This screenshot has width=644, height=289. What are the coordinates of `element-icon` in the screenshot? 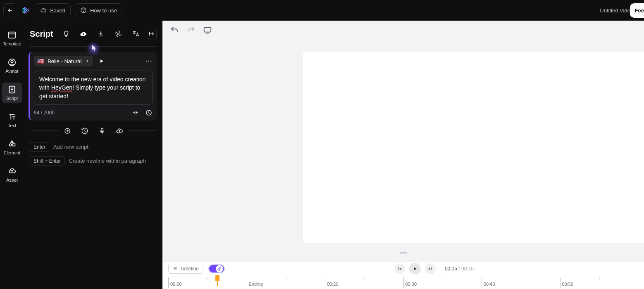 It's located at (12, 144).